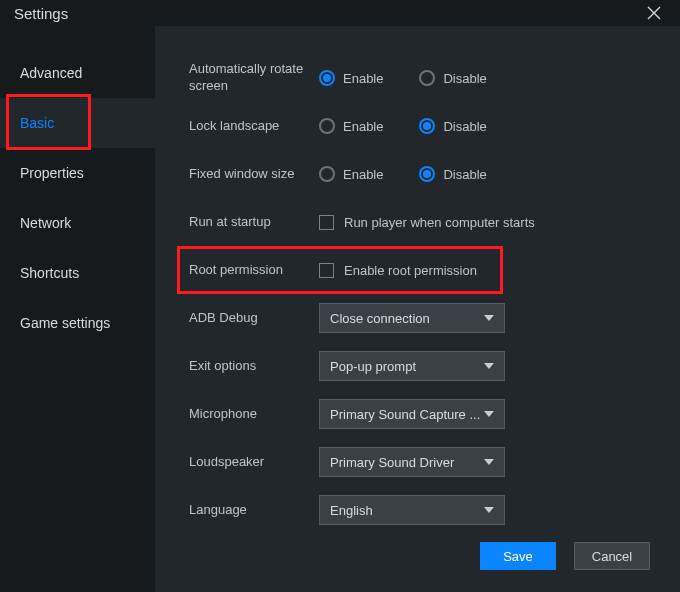 The image size is (680, 592). Describe the element at coordinates (427, 222) in the screenshot. I see `checkbox-startup: Run player when computer starts` at that location.